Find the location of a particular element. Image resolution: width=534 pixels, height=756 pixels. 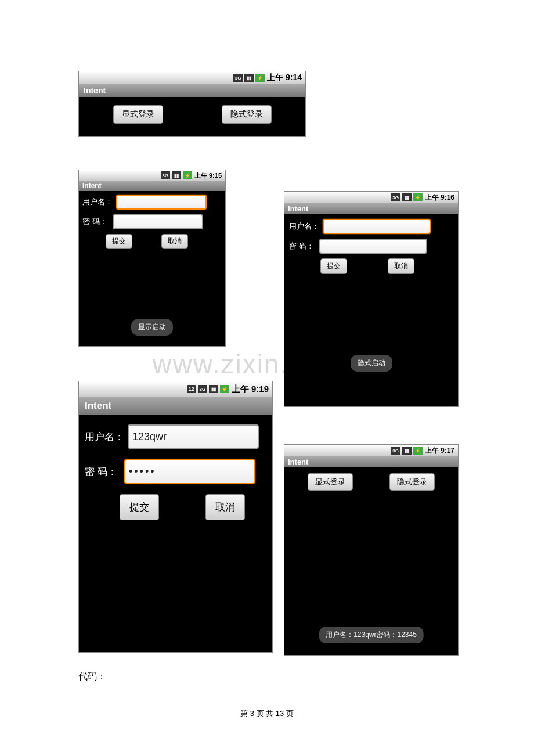

status-icons: 12 3G ▮▮ ⚡ is located at coordinates (208, 389).